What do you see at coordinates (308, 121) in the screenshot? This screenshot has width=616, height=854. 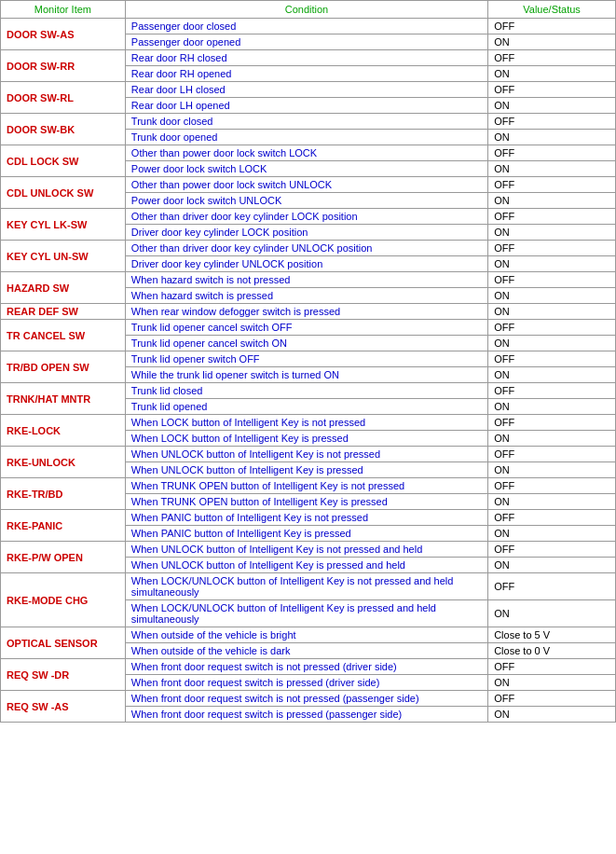 I see `table-row: DOOR SW-BKTrunk door closedOFF` at bounding box center [308, 121].